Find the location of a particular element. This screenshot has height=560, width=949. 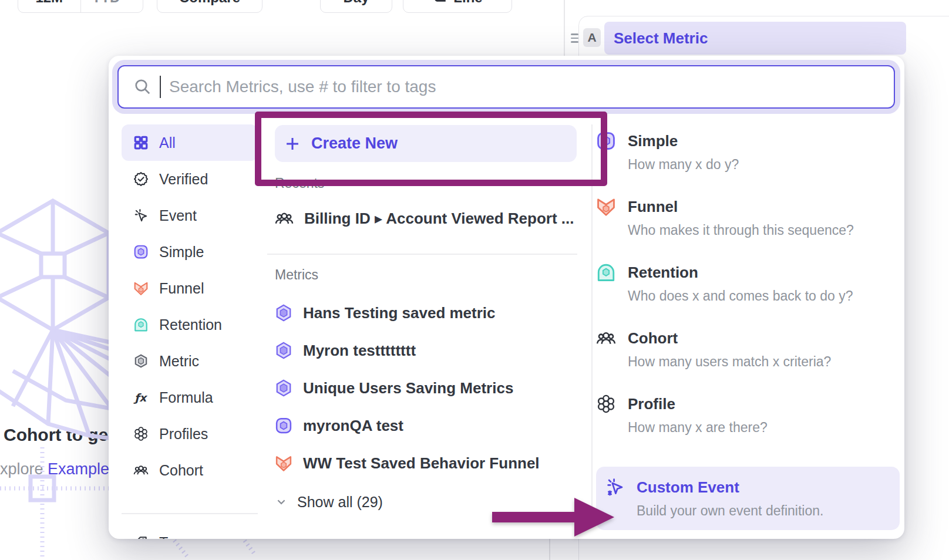

sidebar-label: Metric is located at coordinates (179, 362).